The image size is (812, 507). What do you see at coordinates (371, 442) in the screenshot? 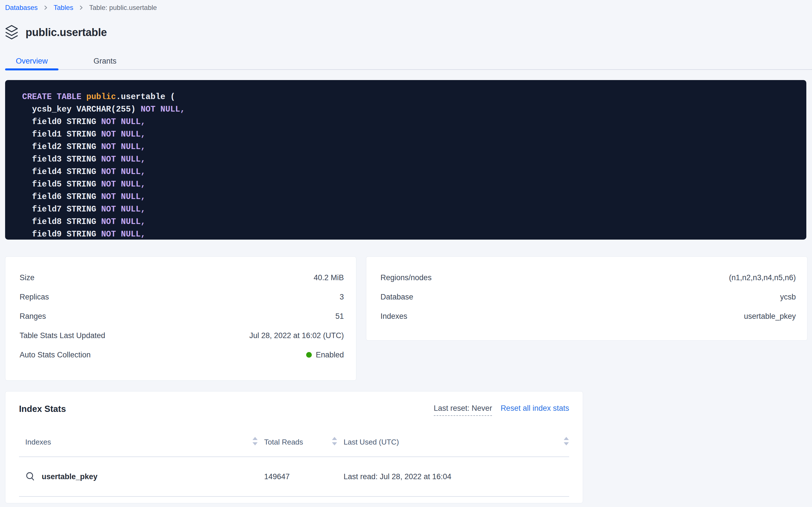
I see `column-label: Last Used (UTC)` at bounding box center [371, 442].